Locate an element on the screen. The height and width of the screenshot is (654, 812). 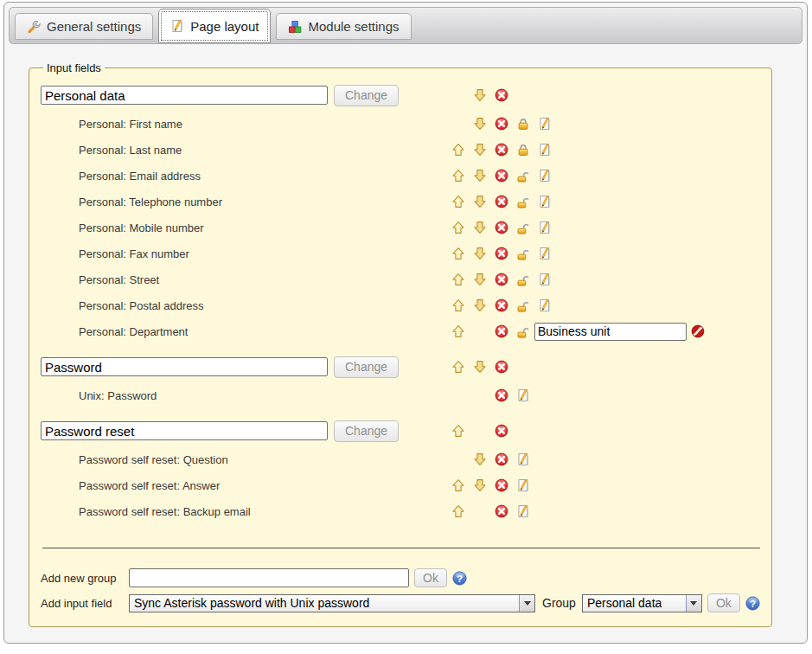
add-group-row: Add new group Ok is located at coordinates (400, 578).